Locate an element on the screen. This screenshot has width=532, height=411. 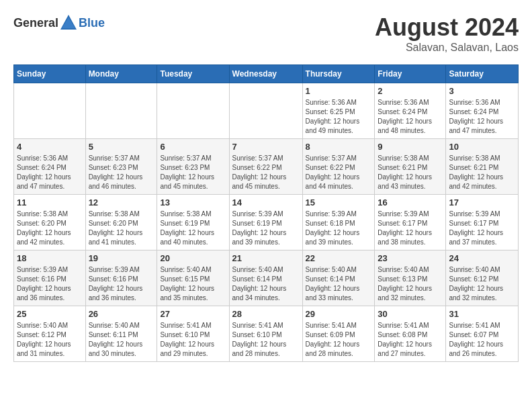
calendar-cell: 12Sunrise: 5:38 AM Sunset: 6:20 PM Dayli… is located at coordinates (121, 223).